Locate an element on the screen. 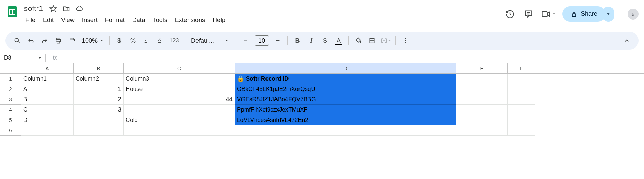  star-icon is located at coordinates (53, 9).